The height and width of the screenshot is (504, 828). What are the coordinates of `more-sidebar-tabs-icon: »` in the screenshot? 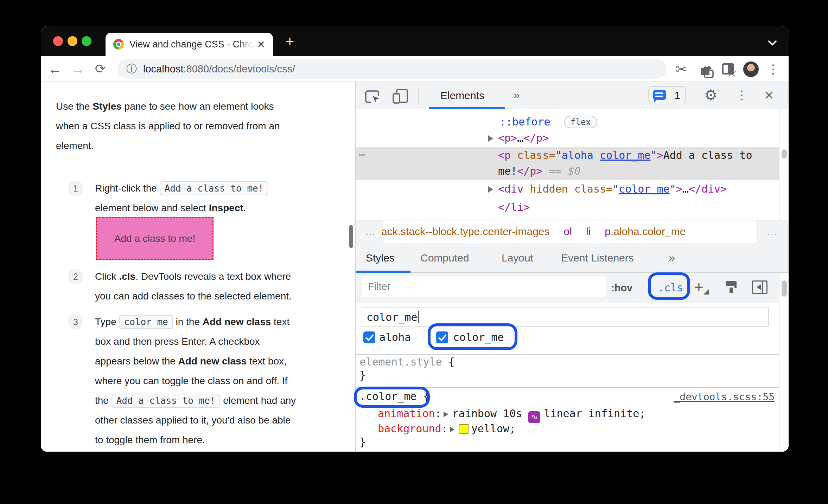 It's located at (672, 258).